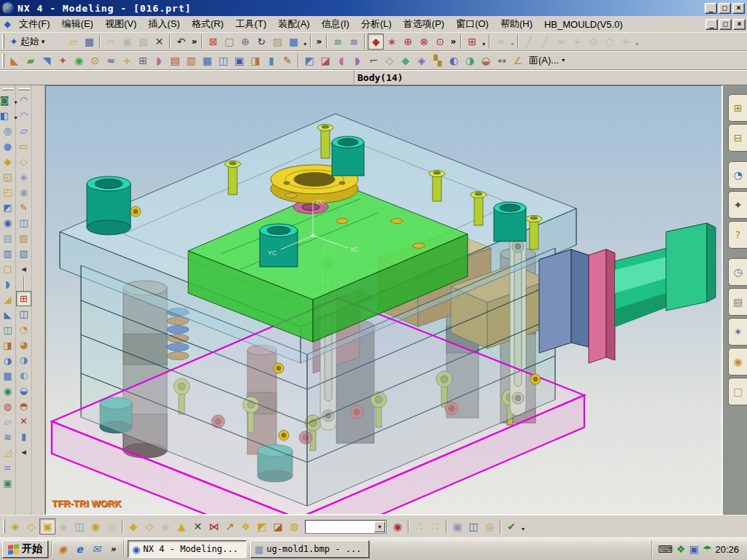  I want to click on revolve-icon: ◎, so click(7, 131).